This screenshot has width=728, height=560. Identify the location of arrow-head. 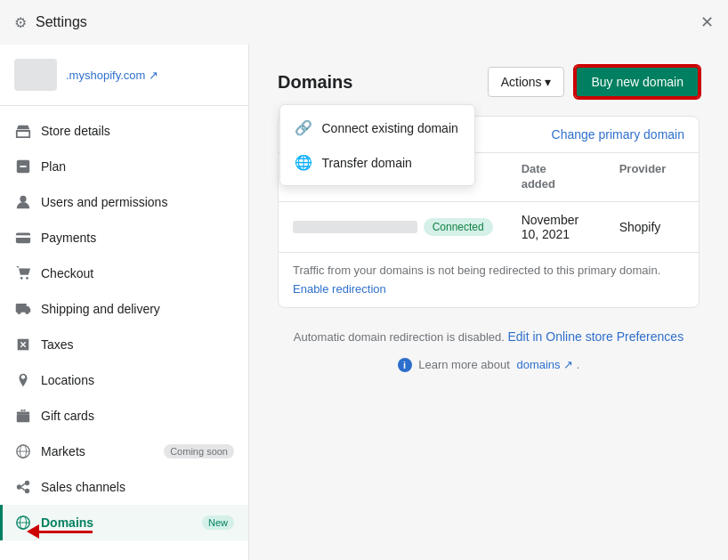
(33, 532).